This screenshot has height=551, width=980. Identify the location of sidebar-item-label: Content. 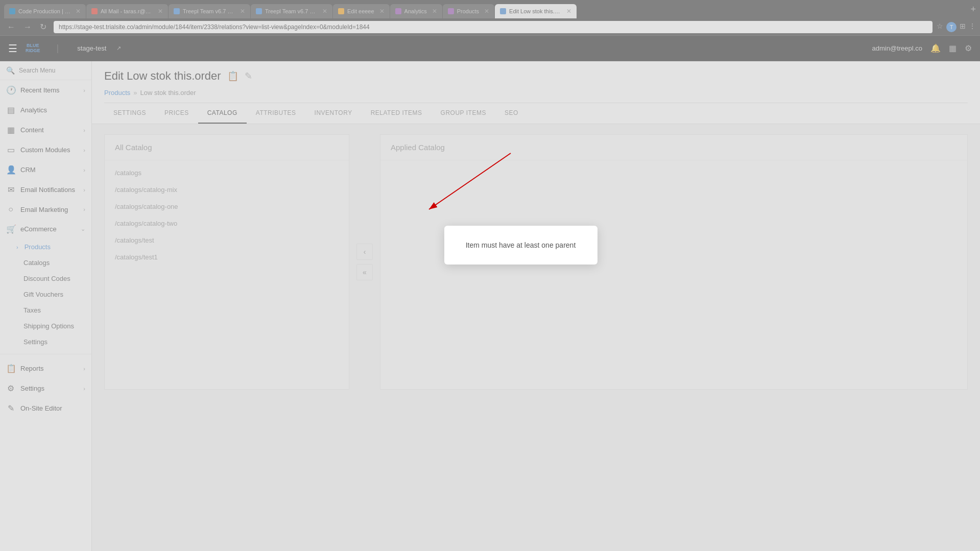
(32, 130).